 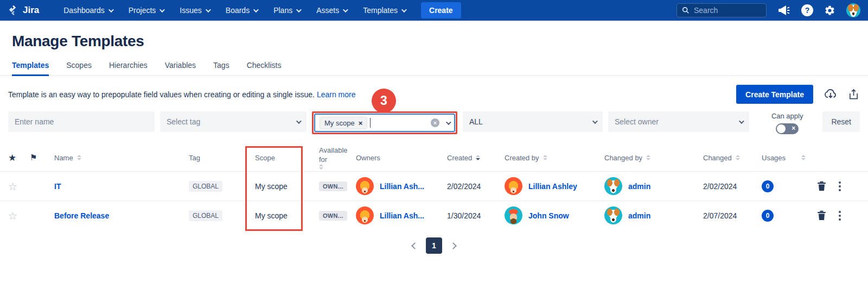 I want to click on cloud-download-icon, so click(x=831, y=95).